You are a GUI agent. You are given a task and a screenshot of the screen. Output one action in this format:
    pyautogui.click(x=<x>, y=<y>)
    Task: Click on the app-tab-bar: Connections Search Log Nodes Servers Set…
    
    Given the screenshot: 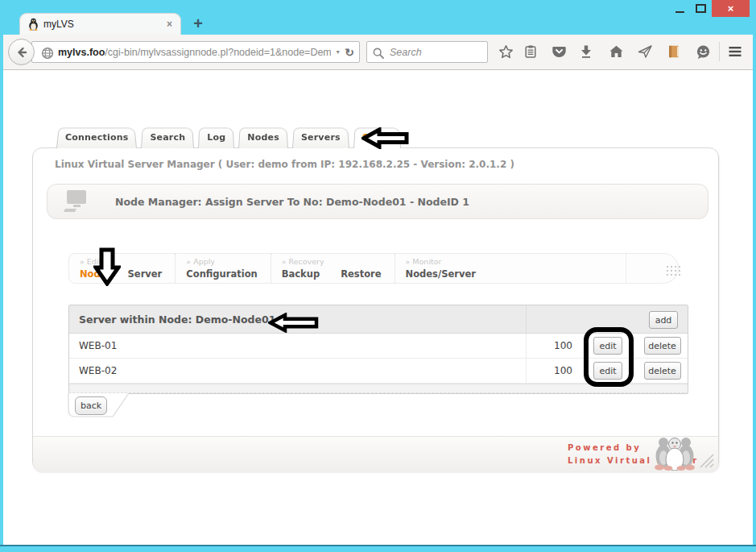 What is the action you would take?
    pyautogui.click(x=230, y=137)
    